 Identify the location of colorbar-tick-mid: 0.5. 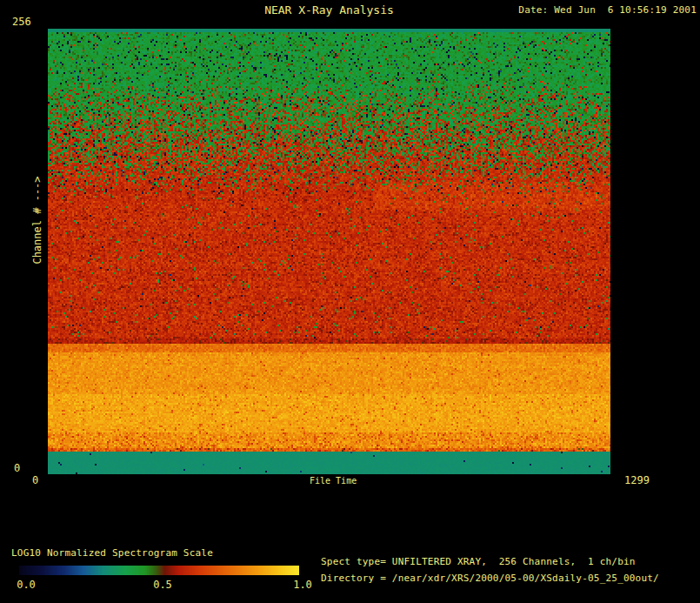
(163, 585).